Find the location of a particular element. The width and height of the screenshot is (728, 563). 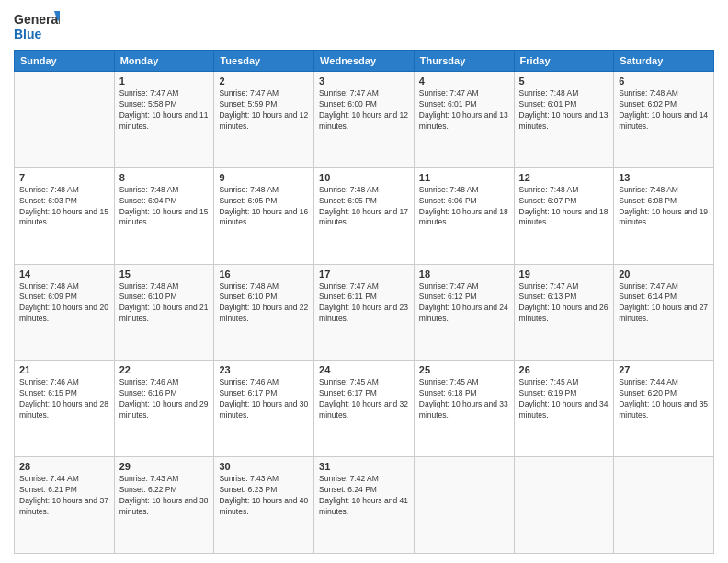

day-number: 6 is located at coordinates (664, 81).